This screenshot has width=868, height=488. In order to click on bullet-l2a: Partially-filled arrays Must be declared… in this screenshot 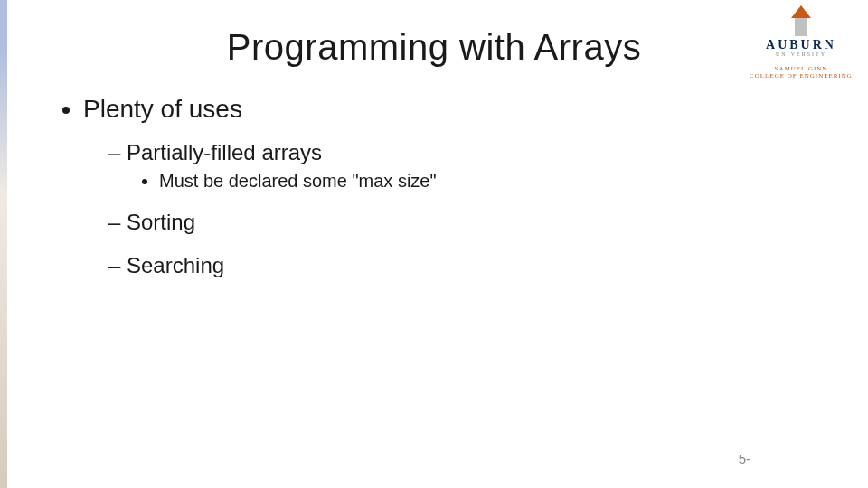, I will do `click(461, 166)`.